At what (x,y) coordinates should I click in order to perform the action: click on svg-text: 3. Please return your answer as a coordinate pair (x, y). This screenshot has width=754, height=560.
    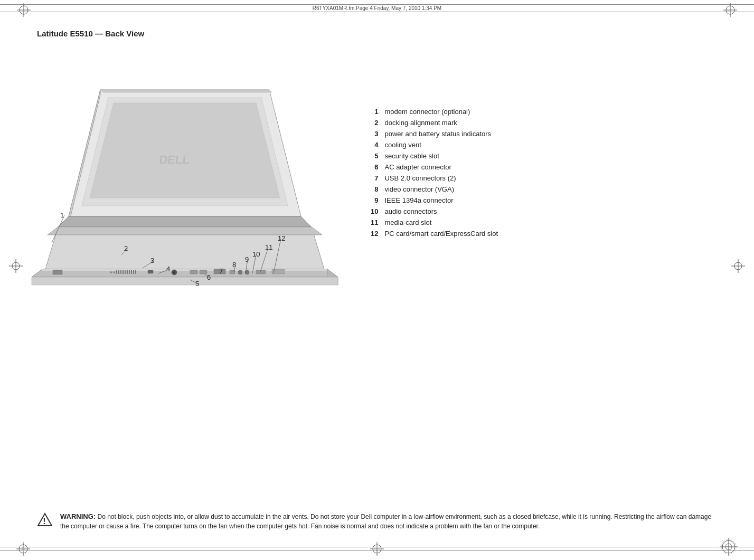
    Looking at the image, I should click on (152, 261).